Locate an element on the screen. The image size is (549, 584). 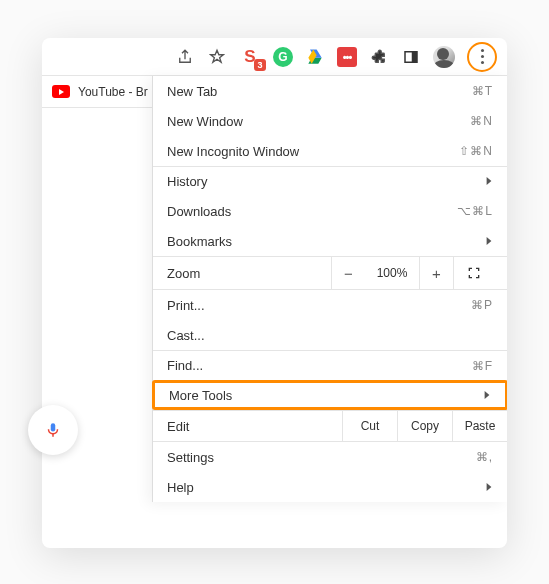
menu-label: New Window is located at coordinates (205, 122).